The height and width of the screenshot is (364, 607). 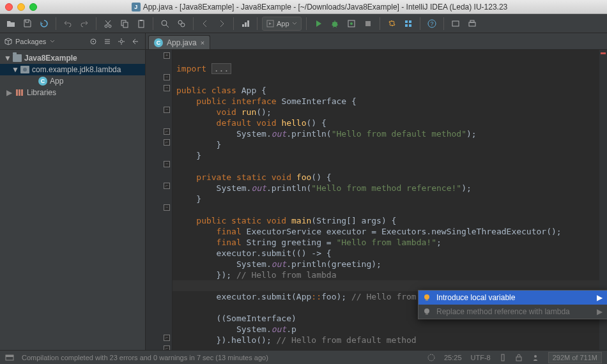 What do you see at coordinates (73, 93) in the screenshot?
I see `tree-libraries: ▶ Libraries` at bounding box center [73, 93].